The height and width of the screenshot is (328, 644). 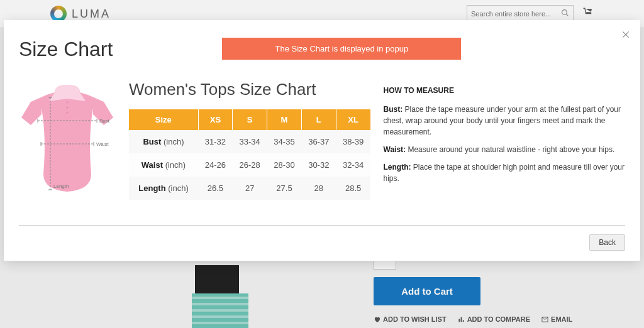 I want to click on size-table: Size XS S M L XL Bust (inch) 31-32 33-34…, so click(x=250, y=155).